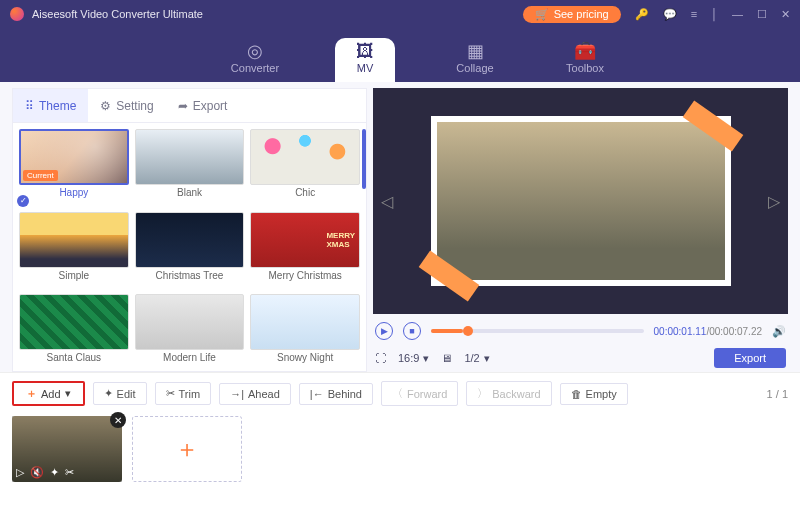  I want to click on plus-icon: ＋, so click(32, 394).